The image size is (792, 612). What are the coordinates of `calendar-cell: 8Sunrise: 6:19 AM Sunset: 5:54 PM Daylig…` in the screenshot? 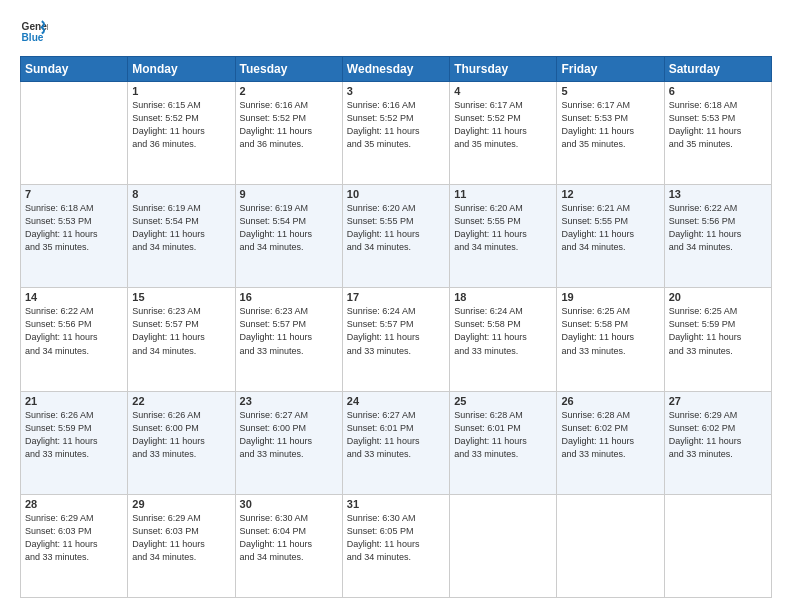 It's located at (182, 236).